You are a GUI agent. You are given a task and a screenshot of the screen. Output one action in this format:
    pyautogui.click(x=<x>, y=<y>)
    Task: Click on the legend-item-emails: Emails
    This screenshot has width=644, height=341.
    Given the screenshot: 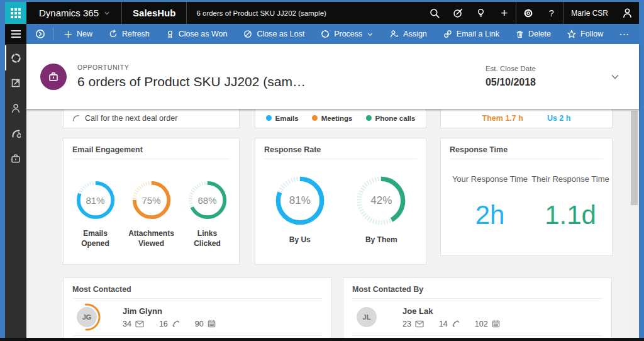 What is the action you would take?
    pyautogui.click(x=282, y=118)
    